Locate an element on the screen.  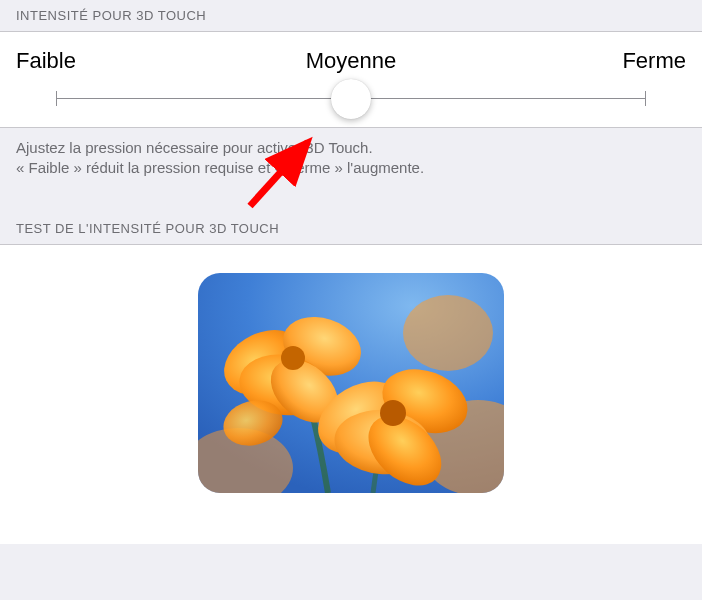
intensity-footer-text: Ajustez la pression nécessaire pour acti… is located at coordinates (351, 166).